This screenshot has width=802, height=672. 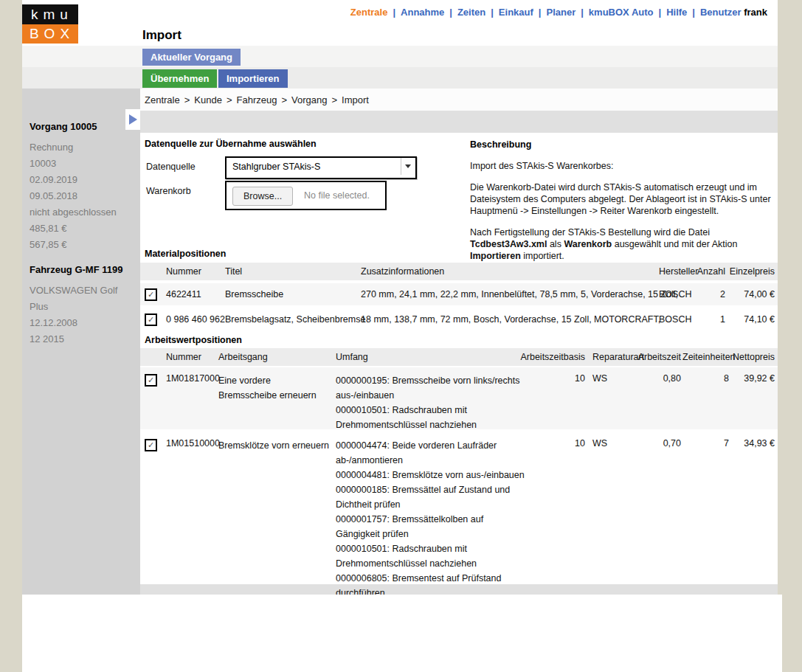 What do you see at coordinates (400, 56) in the screenshot?
I see `tab-row: Aktueller Vorgang` at bounding box center [400, 56].